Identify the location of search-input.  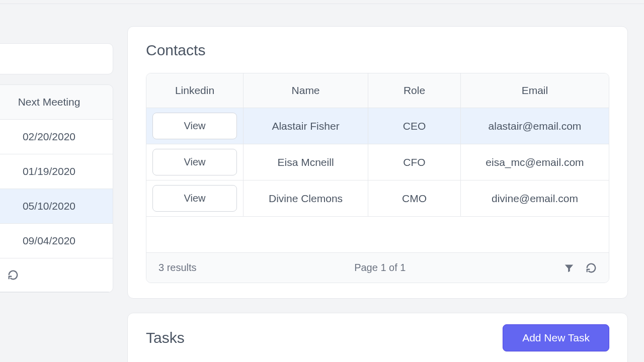
(56, 59).